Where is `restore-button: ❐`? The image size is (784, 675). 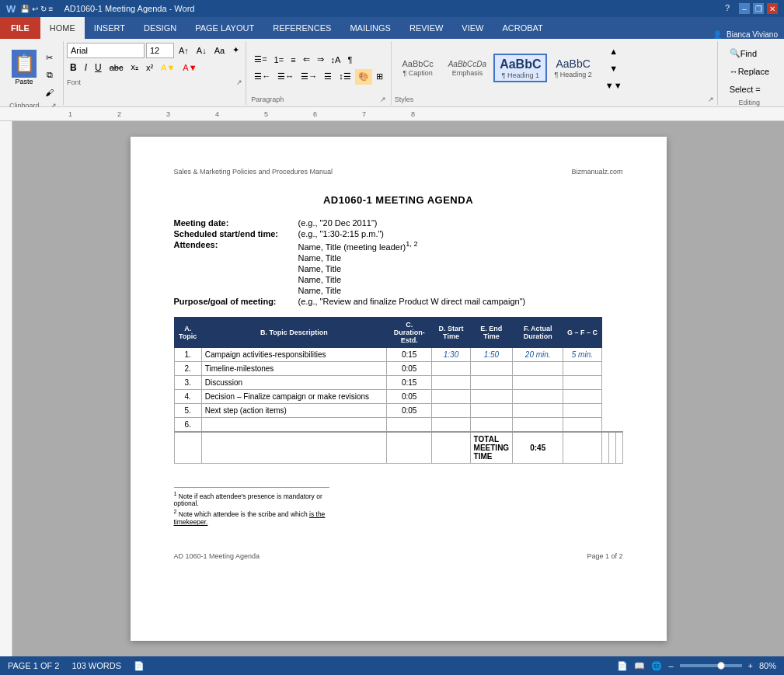 restore-button: ❐ is located at coordinates (758, 9).